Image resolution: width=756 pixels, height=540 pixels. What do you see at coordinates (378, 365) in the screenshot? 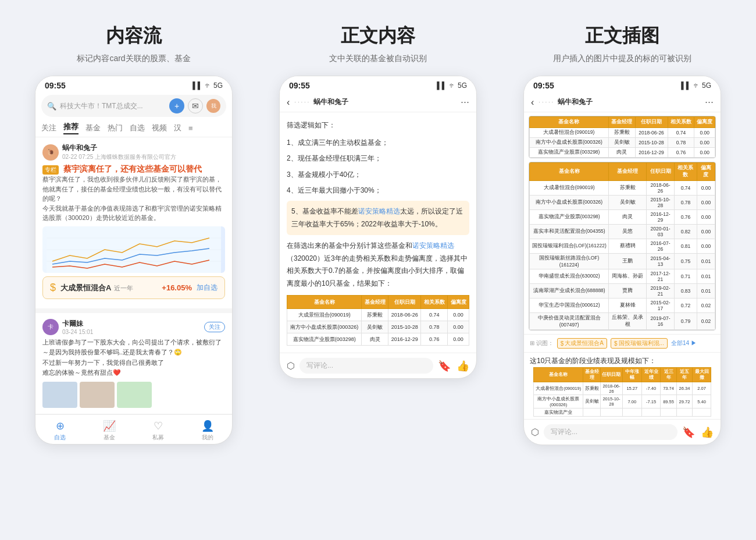
I see `phone2-bottom-bar: ⬡ 写评论... 🔖 👍` at bounding box center [378, 365].